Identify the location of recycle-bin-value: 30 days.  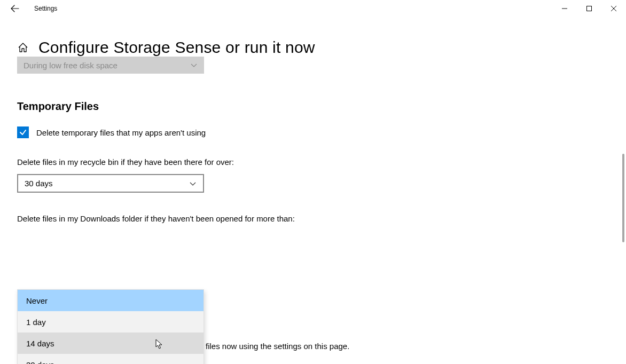
(38, 184).